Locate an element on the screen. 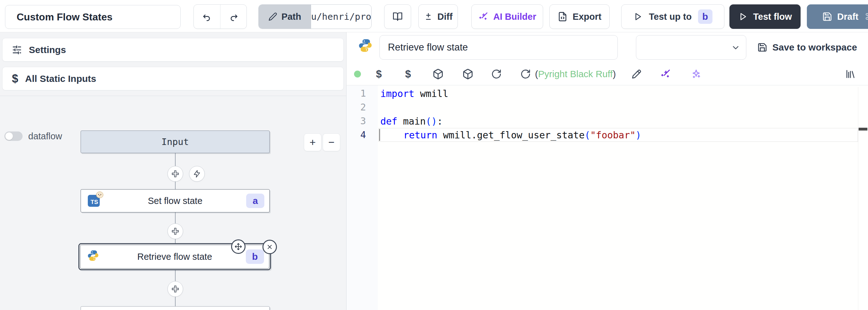  lint-assistants-status: (Pyright Black Ruff) is located at coordinates (576, 74).